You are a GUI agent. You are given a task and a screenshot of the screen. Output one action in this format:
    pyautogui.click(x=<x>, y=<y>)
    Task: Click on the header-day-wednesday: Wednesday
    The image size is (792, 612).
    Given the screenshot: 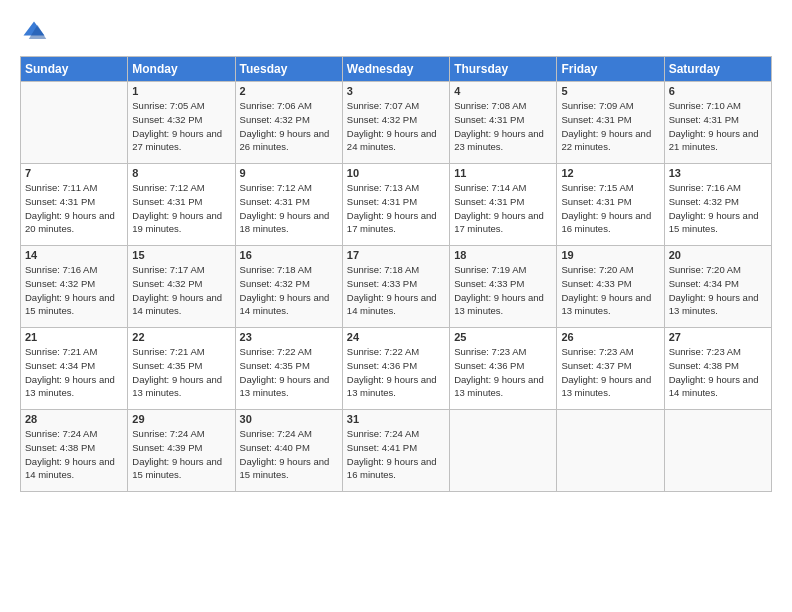 What is the action you would take?
    pyautogui.click(x=396, y=70)
    